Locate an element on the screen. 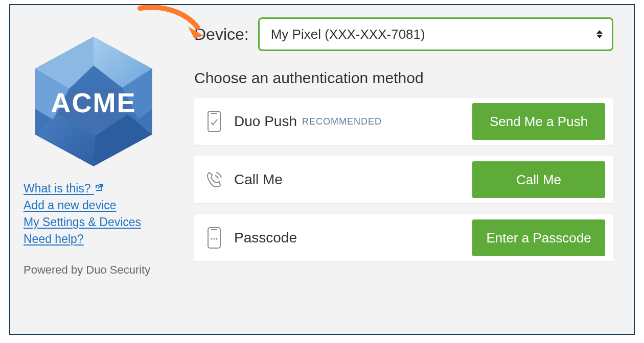  method-push-tag: RECOMMENDED is located at coordinates (342, 121).